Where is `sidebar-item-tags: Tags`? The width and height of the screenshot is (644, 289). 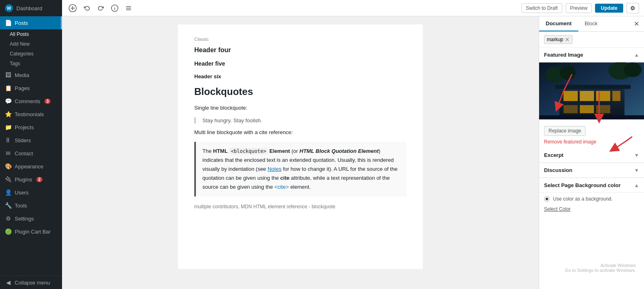 sidebar-item-tags: Tags is located at coordinates (33, 64).